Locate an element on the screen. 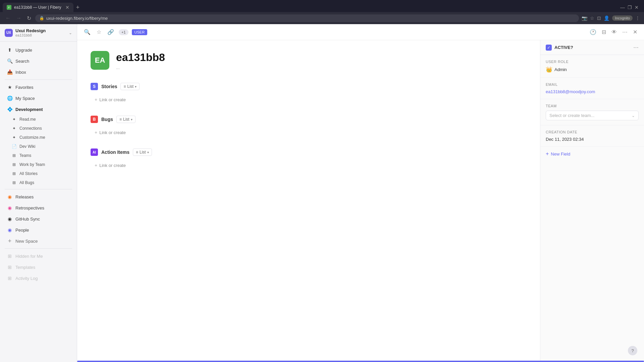  sidebar-item-retrospectives: ◉ Retrospectives is located at coordinates (38, 208).